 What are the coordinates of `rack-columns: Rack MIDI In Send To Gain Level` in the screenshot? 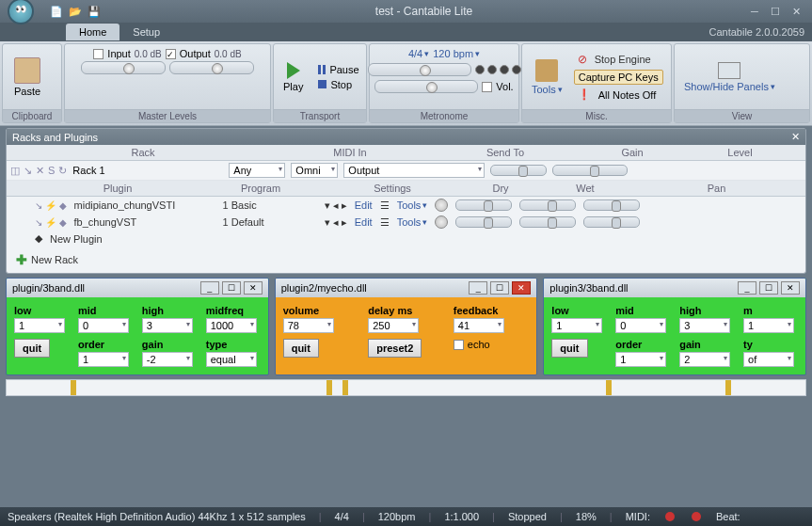 It's located at (406, 152).